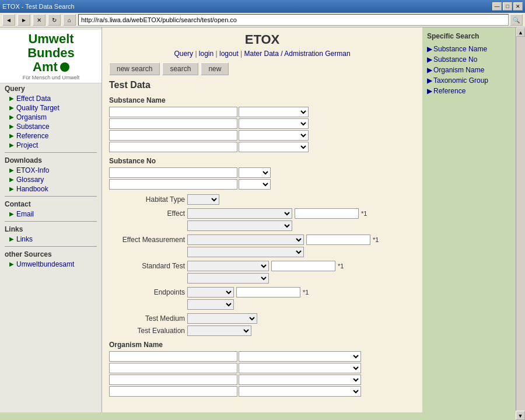 This screenshot has width=525, height=420. Describe the element at coordinates (222, 318) in the screenshot. I see `test-medium-select` at that location.